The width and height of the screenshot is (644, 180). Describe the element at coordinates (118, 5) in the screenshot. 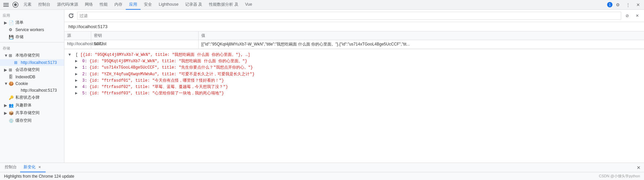

I see `tab-memory: 内存` at that location.